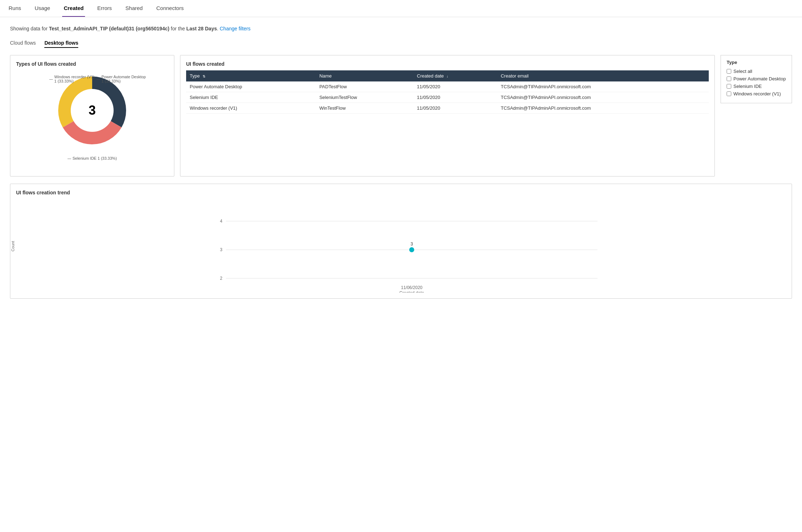 The height and width of the screenshot is (532, 802). I want to click on table-row: Windows recorder (V1)WinTestFlow11/05/20…, so click(447, 108).